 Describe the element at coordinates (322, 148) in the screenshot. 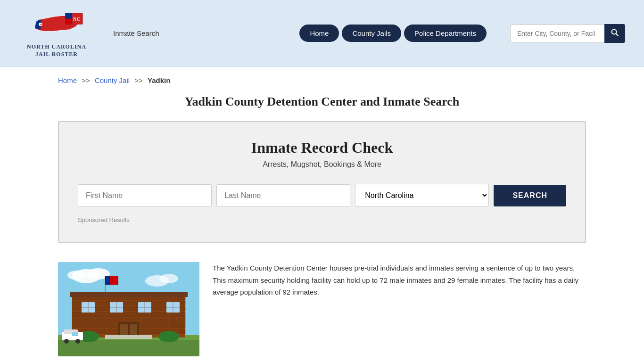

I see `record-check-title: Inmate Record Check` at that location.